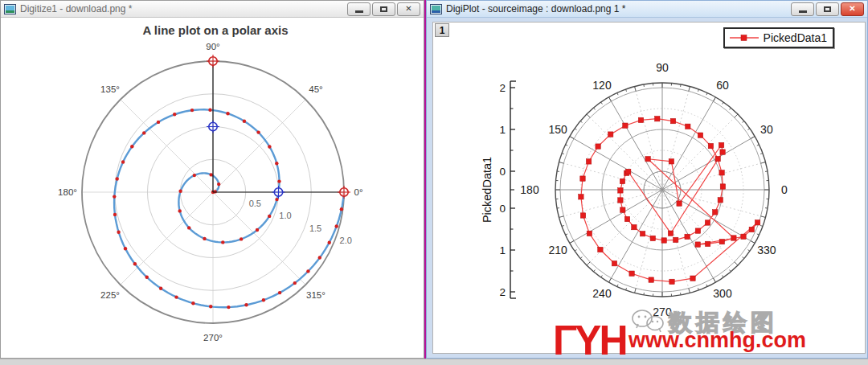 This screenshot has width=868, height=365. What do you see at coordinates (487, 190) in the screenshot?
I see `radial-axis-title: PickedData1` at bounding box center [487, 190].